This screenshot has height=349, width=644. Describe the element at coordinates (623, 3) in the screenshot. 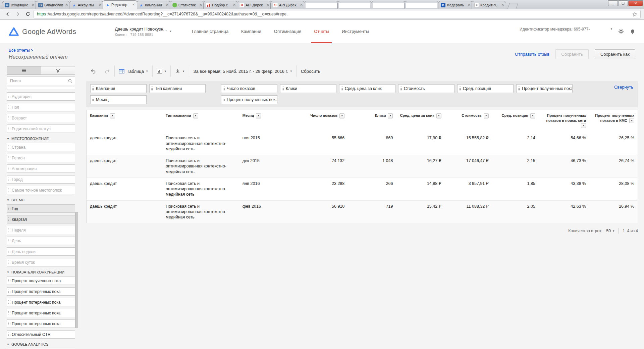

I see `maximize-button: ▢` at that location.